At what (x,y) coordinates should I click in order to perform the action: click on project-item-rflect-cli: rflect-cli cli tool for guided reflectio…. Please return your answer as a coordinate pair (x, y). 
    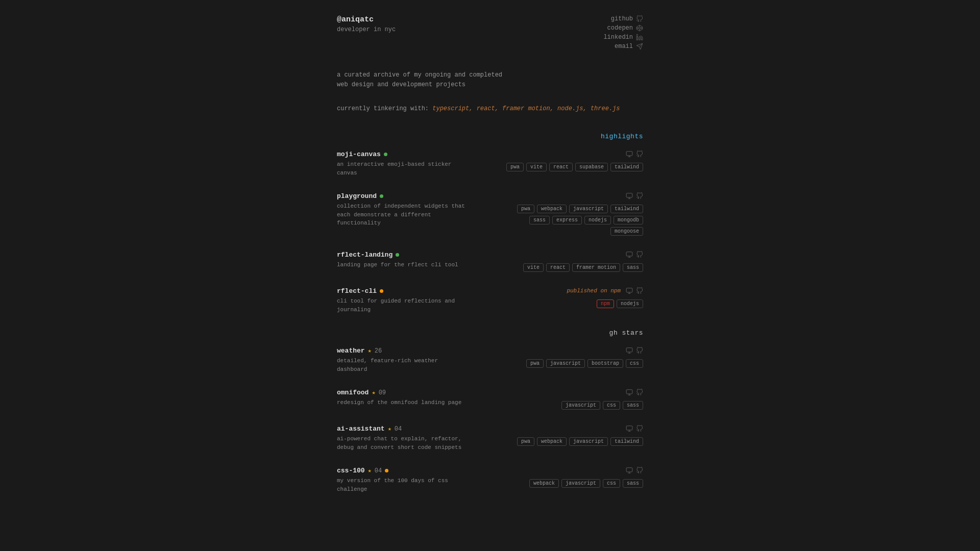
    Looking at the image, I should click on (490, 300).